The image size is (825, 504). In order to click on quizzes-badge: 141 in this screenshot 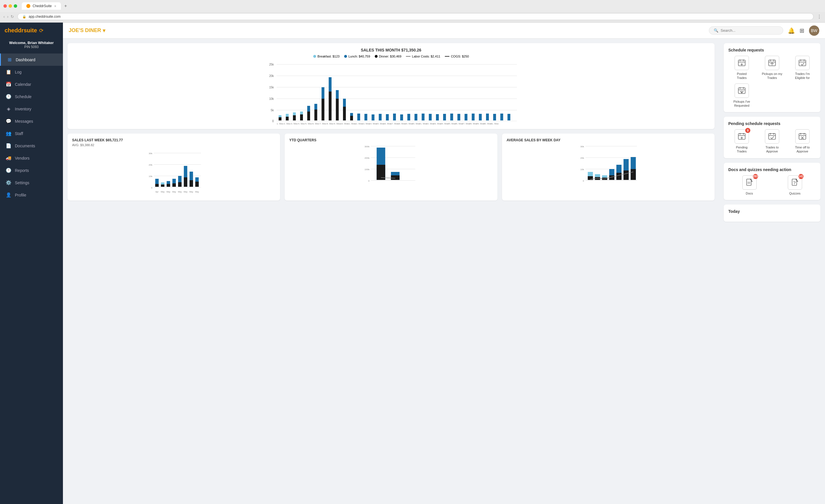, I will do `click(801, 176)`.